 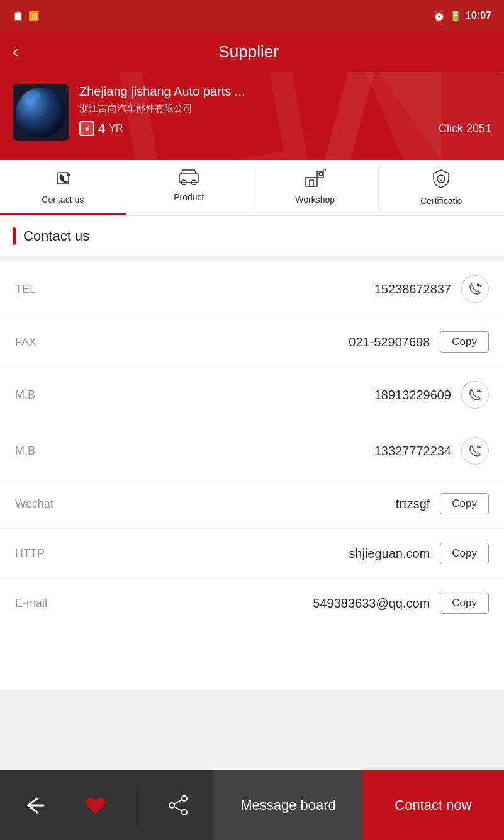 I want to click on mb2-action, so click(x=475, y=451).